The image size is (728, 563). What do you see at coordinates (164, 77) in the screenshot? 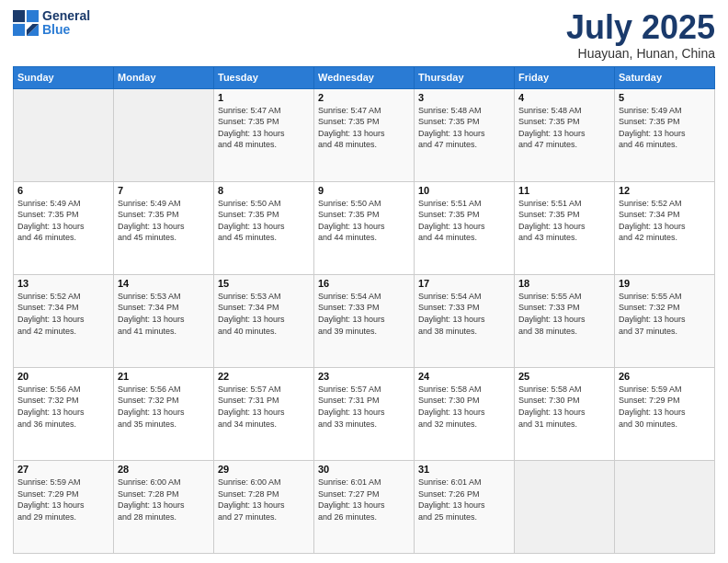
I see `weekday-header-monday: Monday` at bounding box center [164, 77].